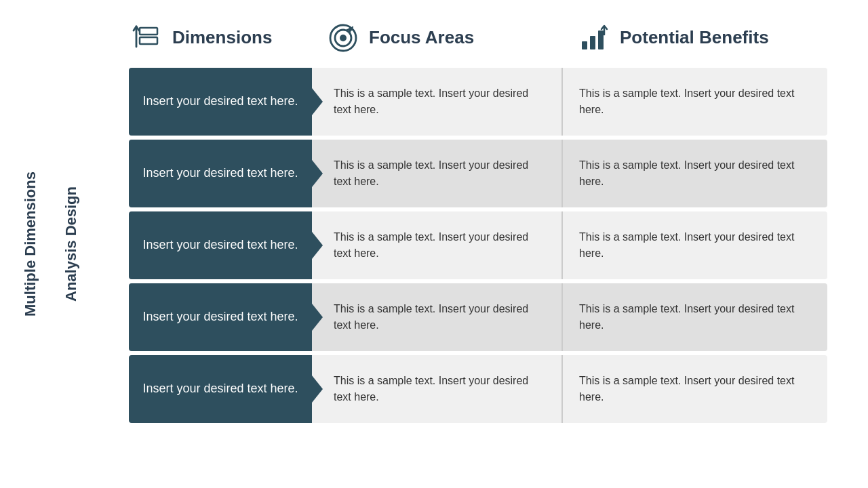 The width and height of the screenshot is (868, 488). I want to click on focus-icon, so click(343, 38).